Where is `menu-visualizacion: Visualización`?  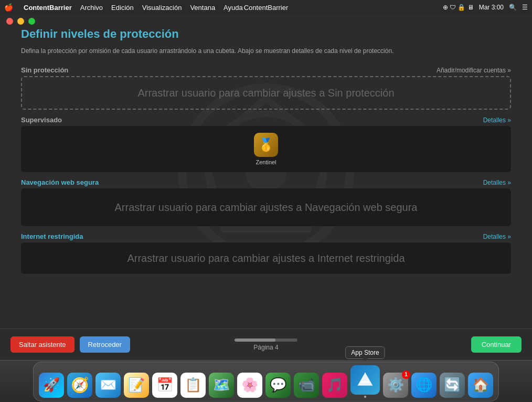 menu-visualizacion: Visualización is located at coordinates (162, 7).